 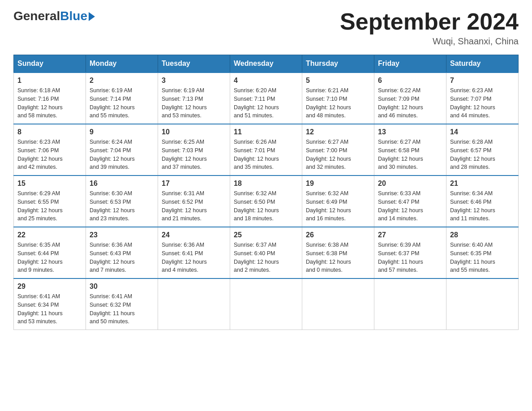 What do you see at coordinates (194, 150) in the screenshot?
I see `day-cell: 10Sunrise: 6:25 AM Sunset: 7:03 PM Dayli…` at bounding box center [194, 150].